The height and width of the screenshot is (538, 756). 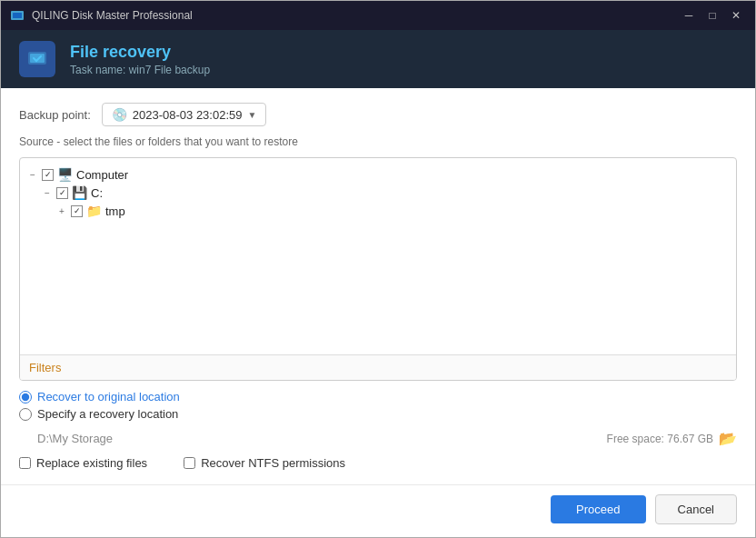 I want to click on radio-original-location: Recover to original location, so click(x=378, y=396).